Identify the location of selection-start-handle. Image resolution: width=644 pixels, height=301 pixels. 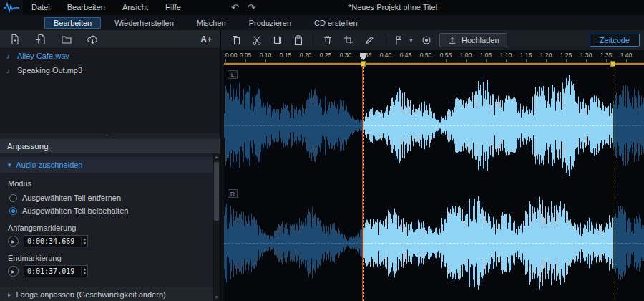
(364, 64).